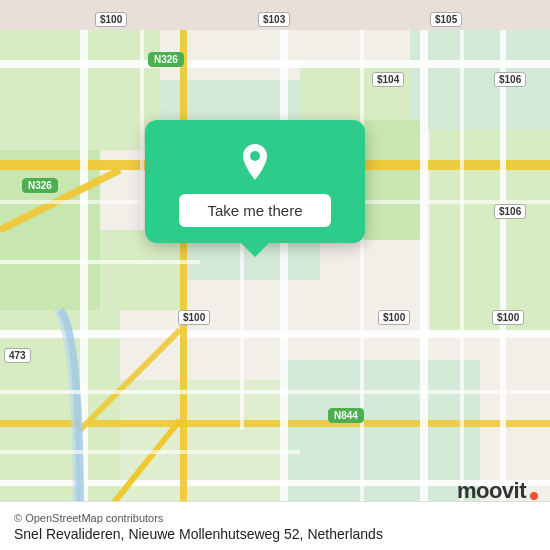 Image resolution: width=550 pixels, height=550 pixels. Describe the element at coordinates (166, 60) in the screenshot. I see `road-label-n326-top: N326` at that location.